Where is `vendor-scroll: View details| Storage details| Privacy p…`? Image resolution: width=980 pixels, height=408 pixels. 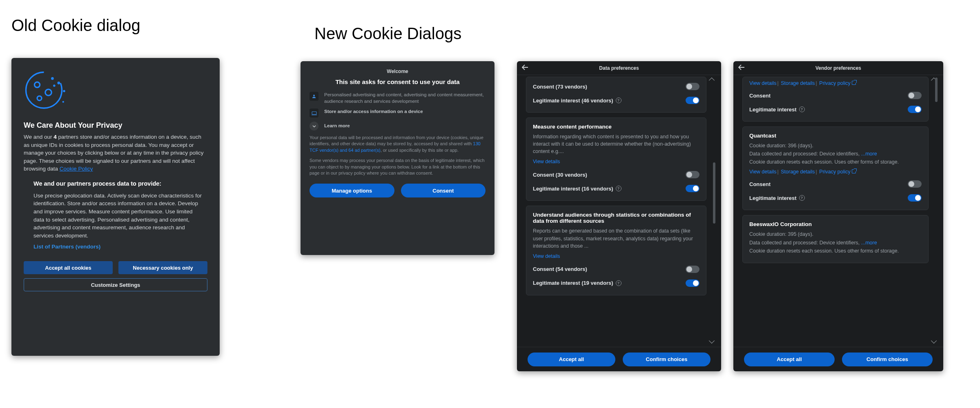 vendor-scroll: View details| Storage details| Privacy p… is located at coordinates (837, 211).